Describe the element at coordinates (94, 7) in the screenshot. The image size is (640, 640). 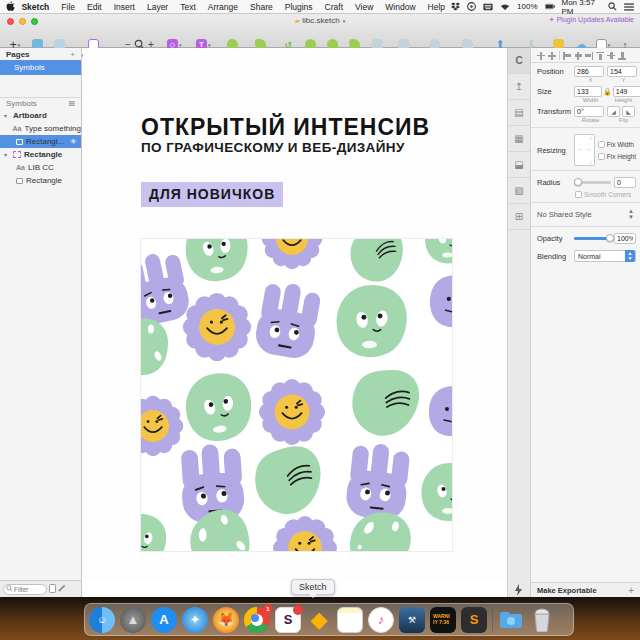
I see `menu-edit: Edit` at that location.